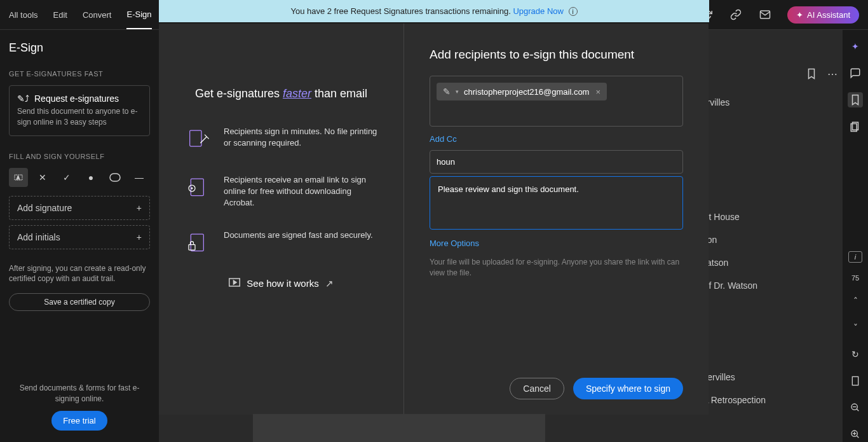 The image size is (868, 442). What do you see at coordinates (434, 11) in the screenshot?
I see `upgrade-banner: You have 2 free Request Signatures trans…` at bounding box center [434, 11].